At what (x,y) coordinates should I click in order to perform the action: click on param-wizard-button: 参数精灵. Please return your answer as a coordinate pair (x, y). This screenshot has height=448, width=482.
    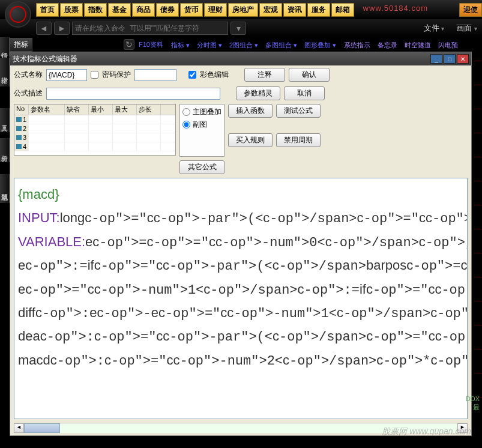
    Looking at the image, I should click on (258, 94).